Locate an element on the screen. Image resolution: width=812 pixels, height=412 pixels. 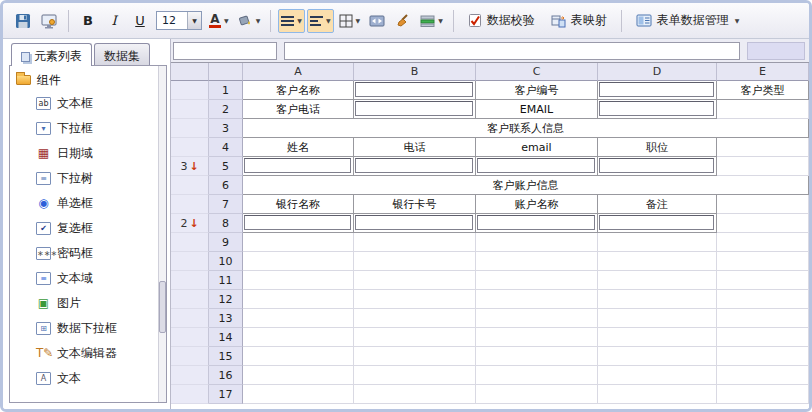
sidebar-item-dropdown: ▾下拉框 is located at coordinates (88, 128).